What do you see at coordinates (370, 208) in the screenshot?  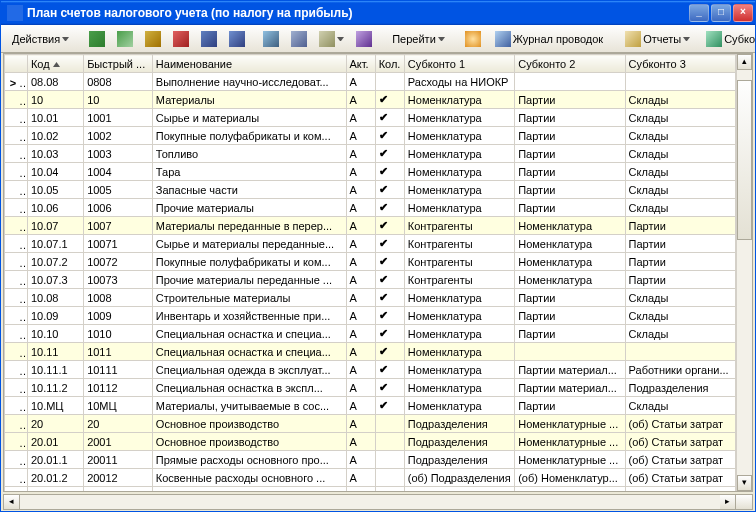 I see `table-row: 10.061006Прочие материалыА✔НоменклатураП…` at bounding box center [370, 208].